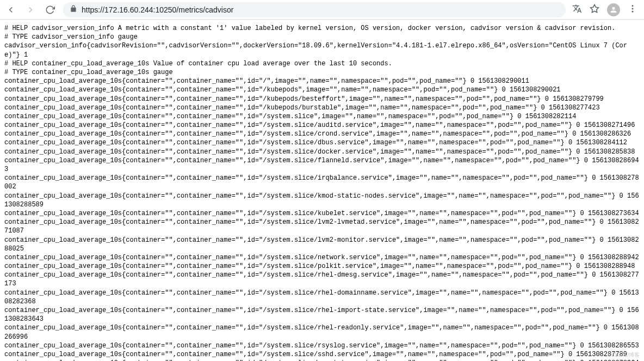 The height and width of the screenshot is (361, 644). I want to click on arrow-right-icon, so click(30, 10).